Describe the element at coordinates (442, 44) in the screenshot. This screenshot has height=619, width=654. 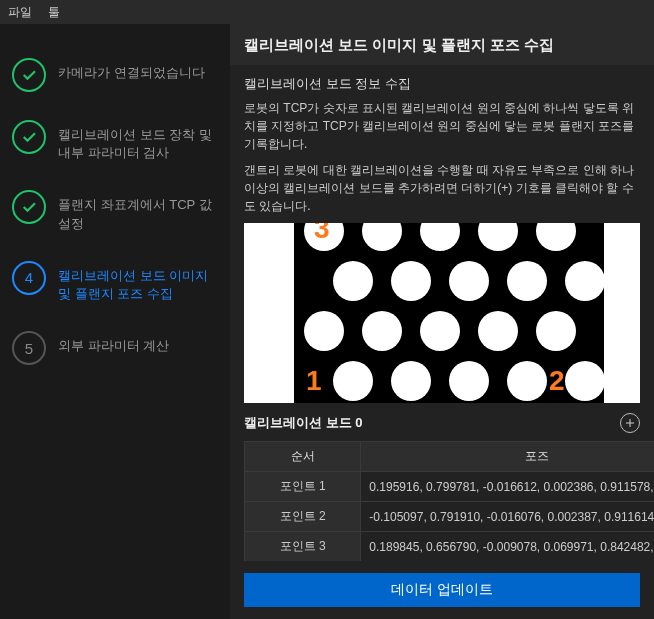
I see `page-title: 캘리브레이션 보드 이미지 및 플랜지 포즈 수집` at that location.